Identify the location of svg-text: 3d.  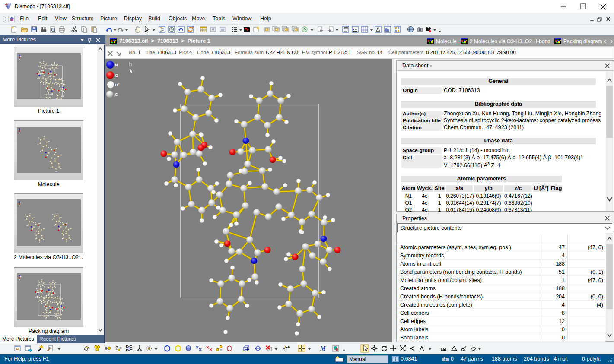
(12, 20).